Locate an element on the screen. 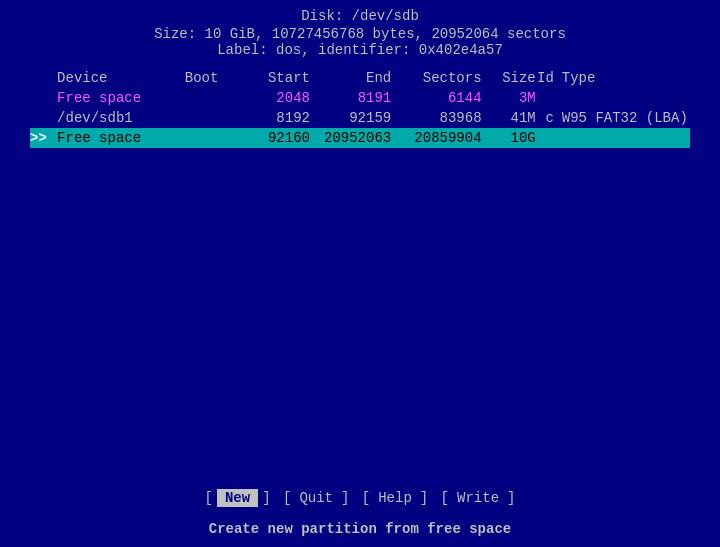 This screenshot has height=547, width=720. status-bar: Create new partition from free space is located at coordinates (360, 529).